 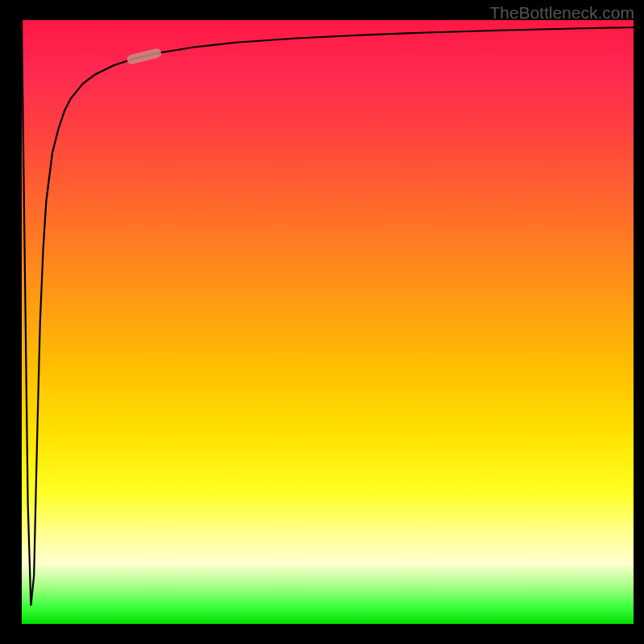 What do you see at coordinates (562, 13) in the screenshot?
I see `attribution-text: TheBottleneck.com` at bounding box center [562, 13].